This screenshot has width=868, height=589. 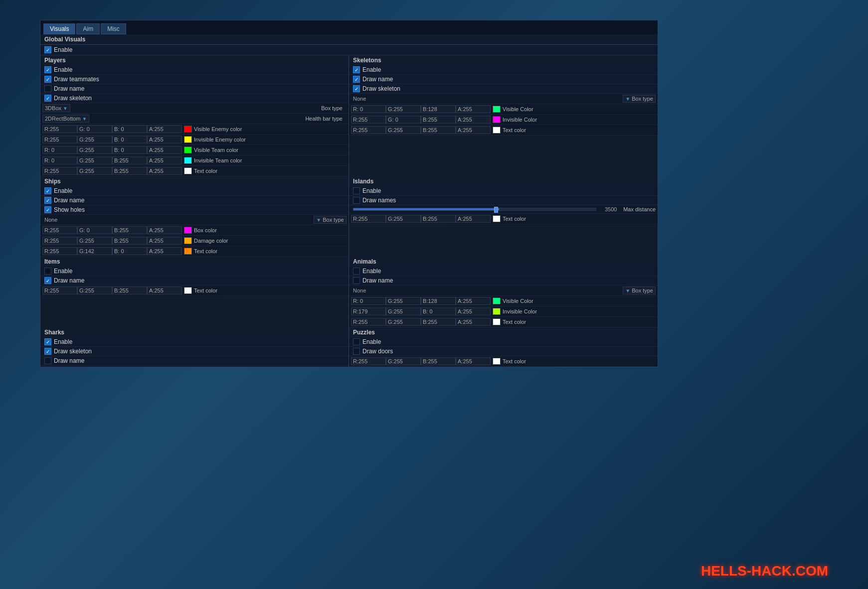 I want to click on players-color-0-a: A:255, so click(x=165, y=129).